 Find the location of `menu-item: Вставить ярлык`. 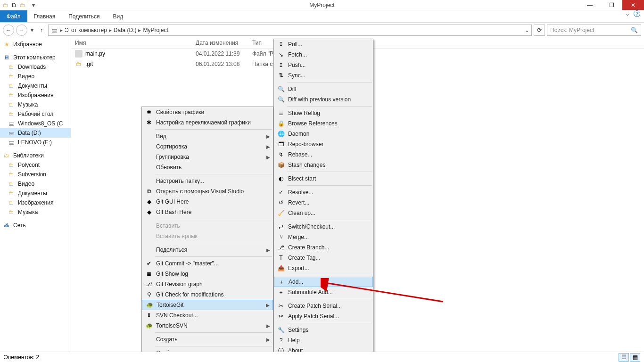

menu-item: Вставить ярлык is located at coordinates (207, 236).